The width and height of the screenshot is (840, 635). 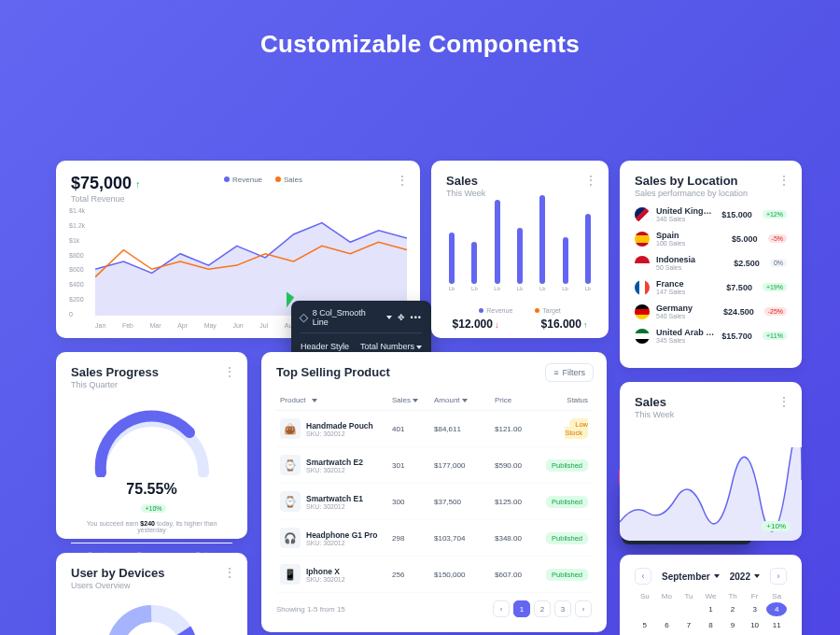 I want to click on page-1: 1, so click(x=522, y=609).